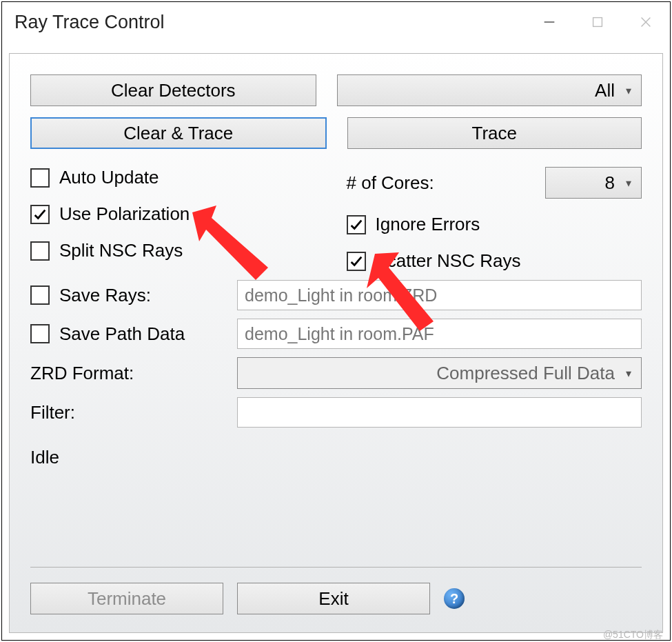 The image size is (672, 642). What do you see at coordinates (178, 214) in the screenshot?
I see `use-polarization-checkbox: Use Polarization` at bounding box center [178, 214].